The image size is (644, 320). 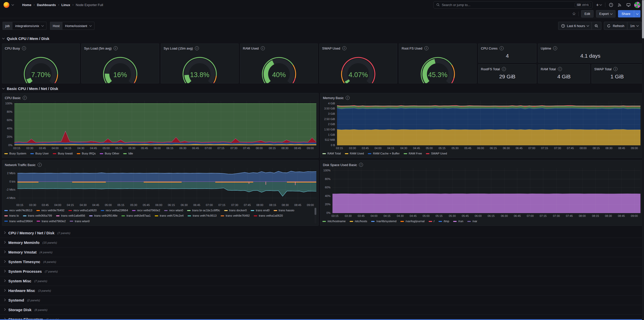 What do you see at coordinates (128, 154) in the screenshot?
I see `legend-item: Idle` at bounding box center [128, 154].